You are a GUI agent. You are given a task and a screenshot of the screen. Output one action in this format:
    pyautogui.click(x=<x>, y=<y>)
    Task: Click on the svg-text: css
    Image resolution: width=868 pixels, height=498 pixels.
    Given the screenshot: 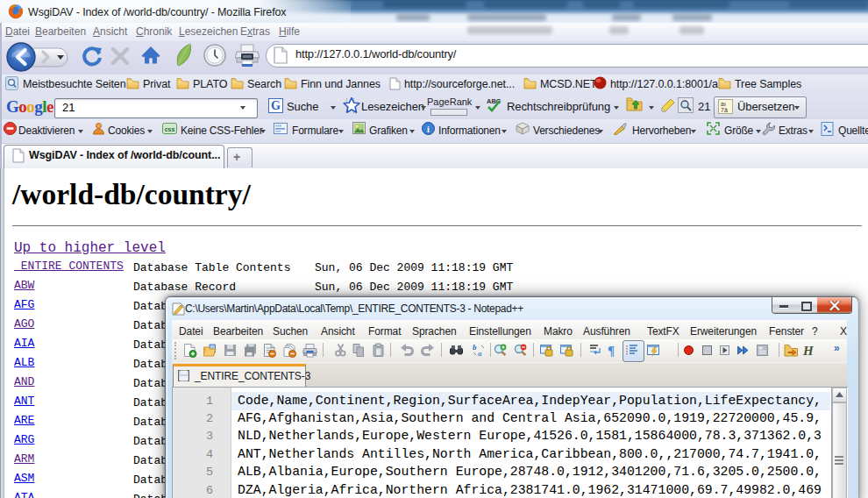 What is the action you would take?
    pyautogui.click(x=170, y=130)
    